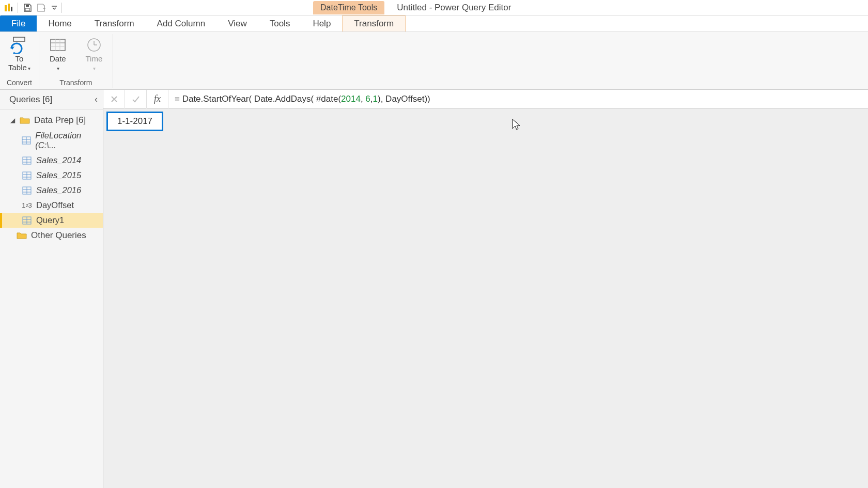 The height and width of the screenshot is (488, 868). Describe the element at coordinates (238, 24) in the screenshot. I see `tab-view: View` at that location.